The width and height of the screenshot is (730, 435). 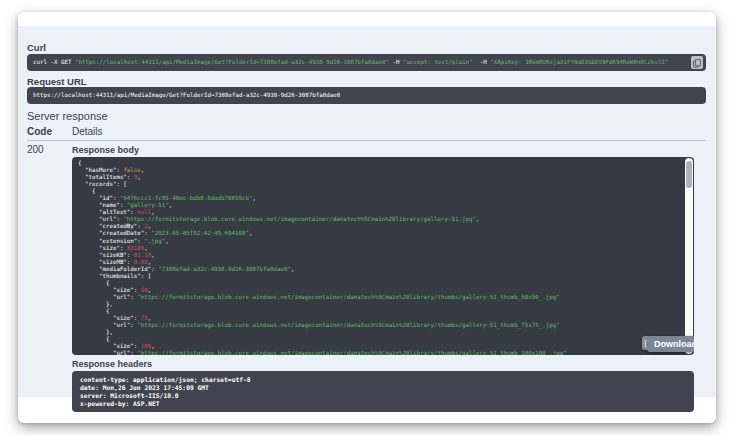 I want to click on request-url-label: Request URL, so click(x=57, y=82).